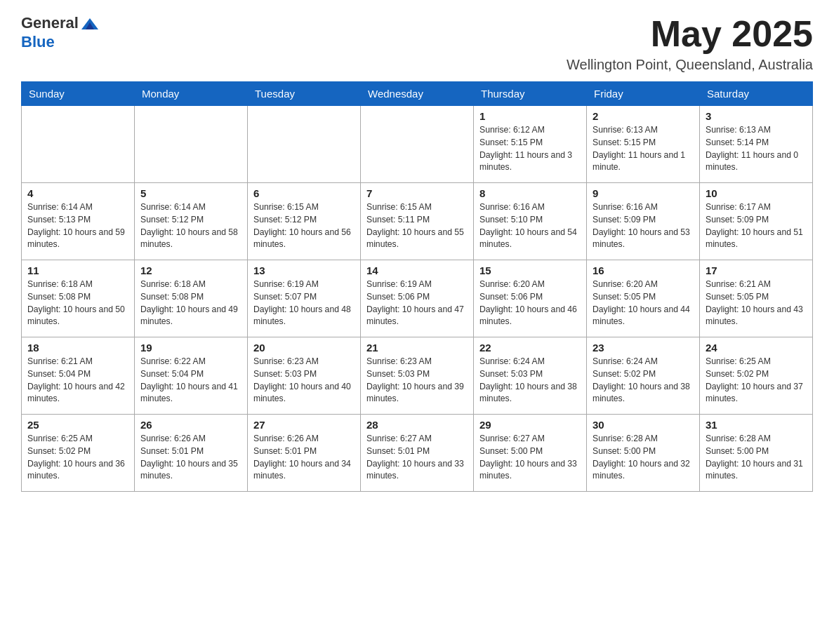 This screenshot has width=834, height=644. What do you see at coordinates (191, 348) in the screenshot?
I see `day-number: 19` at bounding box center [191, 348].